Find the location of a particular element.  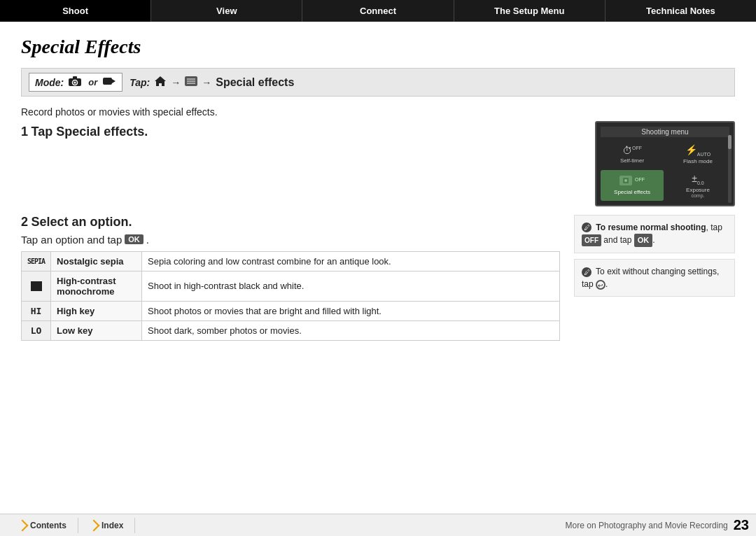

table-row: SEPIA Nostalgic sepia Sepia coloring and… is located at coordinates (291, 261).